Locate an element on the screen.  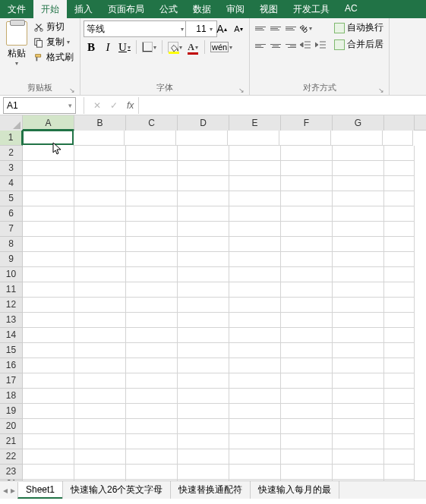
row-header-14: 14 is located at coordinates (11, 335).